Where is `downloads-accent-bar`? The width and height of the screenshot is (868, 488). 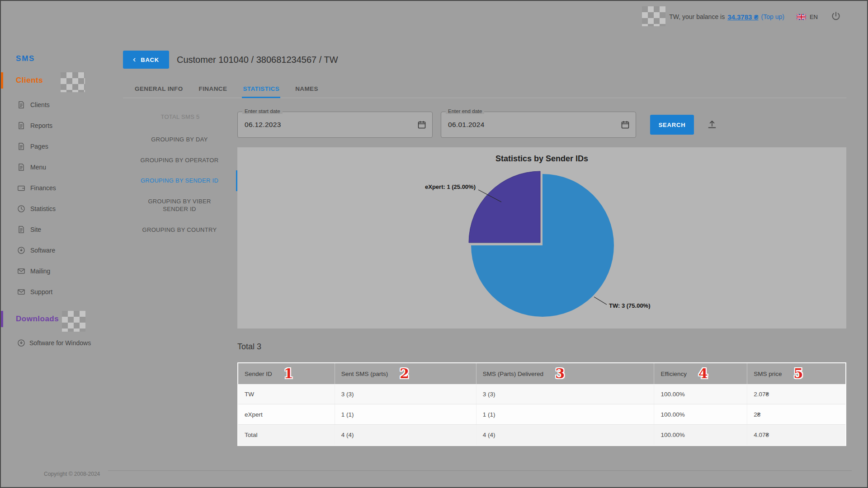 downloads-accent-bar is located at coordinates (2, 319).